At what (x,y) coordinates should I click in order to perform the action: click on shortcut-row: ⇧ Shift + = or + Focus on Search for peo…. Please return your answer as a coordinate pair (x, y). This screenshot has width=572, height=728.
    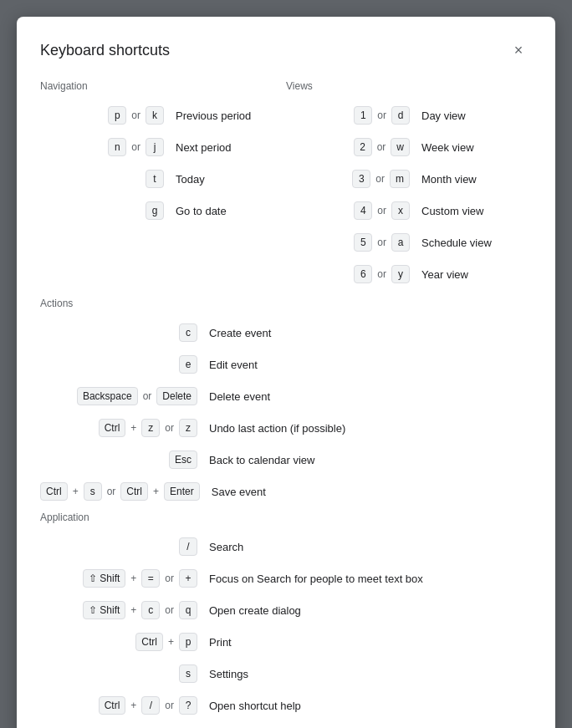
    Looking at the image, I should click on (286, 578).